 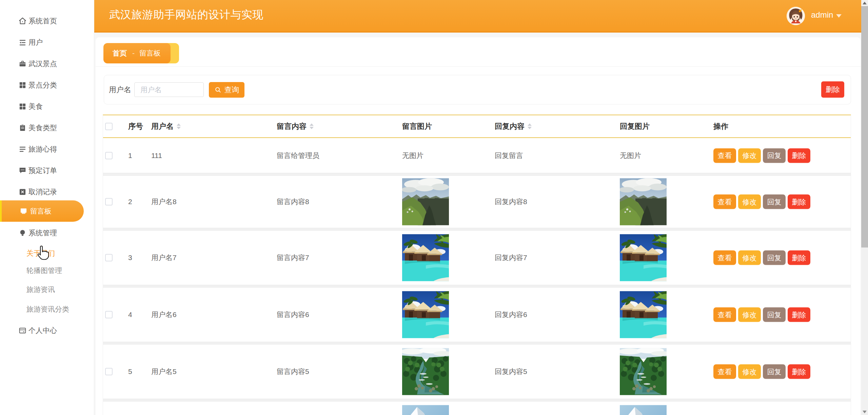 What do you see at coordinates (218, 90) in the screenshot?
I see `search-icon` at bounding box center [218, 90].